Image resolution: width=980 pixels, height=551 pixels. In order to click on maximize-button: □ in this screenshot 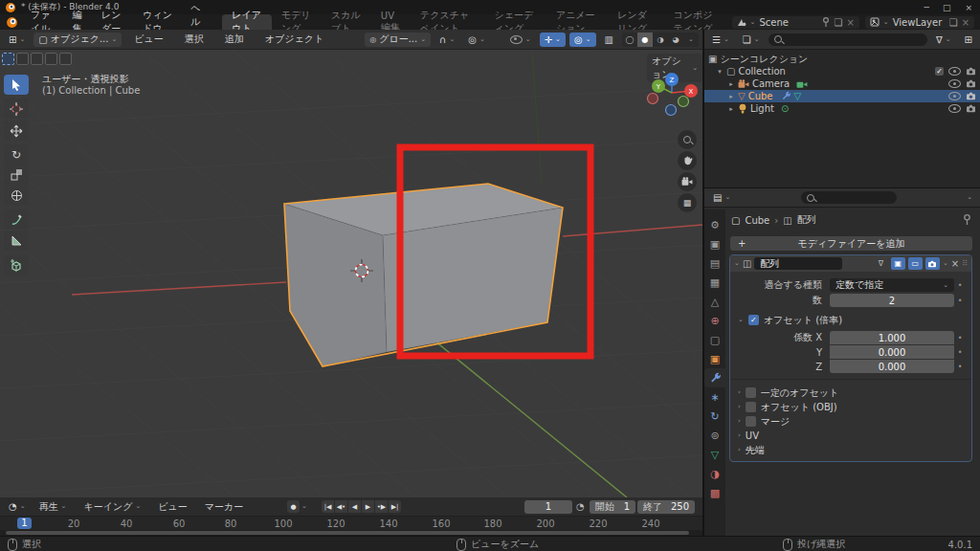, I will do `click(947, 8)`.